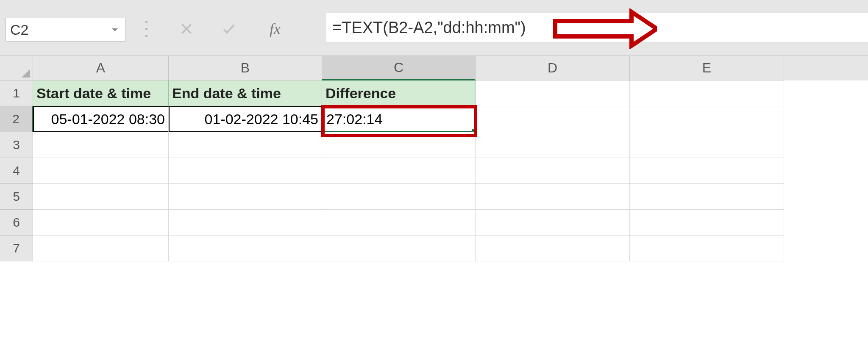 This screenshot has width=868, height=341. I want to click on formula-bar-grip, so click(146, 29).